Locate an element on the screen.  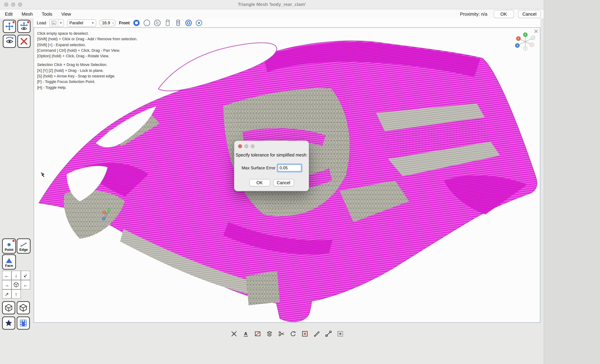
image-icon is located at coordinates (54, 23).